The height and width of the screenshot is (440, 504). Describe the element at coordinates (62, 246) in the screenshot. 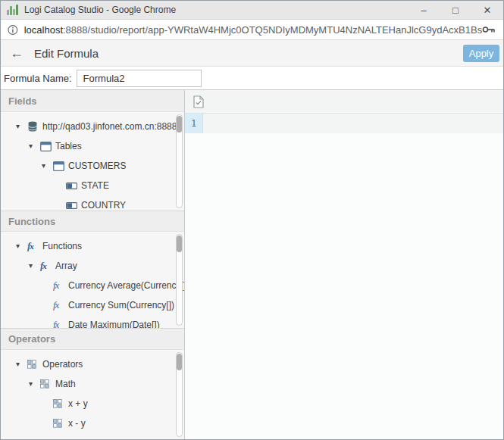

I see `tree-item-label: Functions` at that location.